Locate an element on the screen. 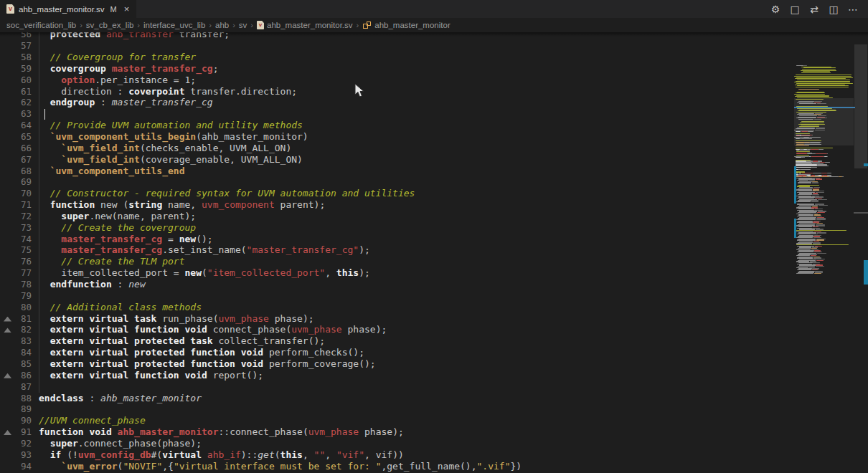 The image size is (868, 473). code-line-56: protected ahb_transfer transfer; is located at coordinates (134, 36).